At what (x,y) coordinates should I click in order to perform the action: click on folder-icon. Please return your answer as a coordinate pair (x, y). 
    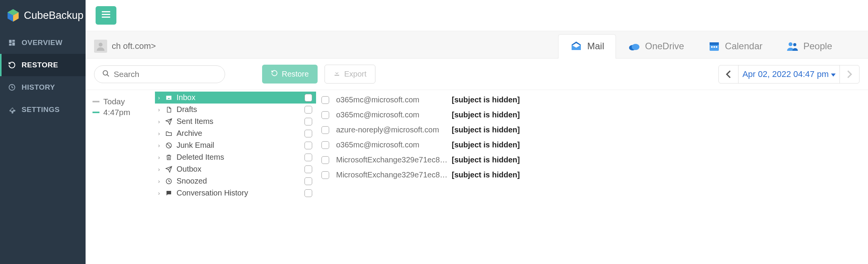
    Looking at the image, I should click on (169, 134).